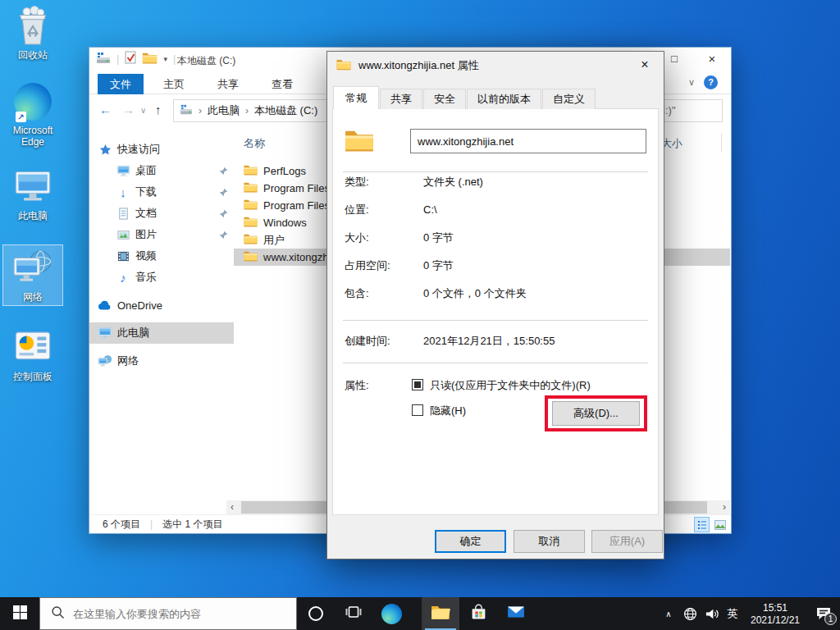 Image resolution: width=840 pixels, height=630 pixels. Describe the element at coordinates (162, 256) in the screenshot. I see `sidebar-item-videos: 视频` at that location.